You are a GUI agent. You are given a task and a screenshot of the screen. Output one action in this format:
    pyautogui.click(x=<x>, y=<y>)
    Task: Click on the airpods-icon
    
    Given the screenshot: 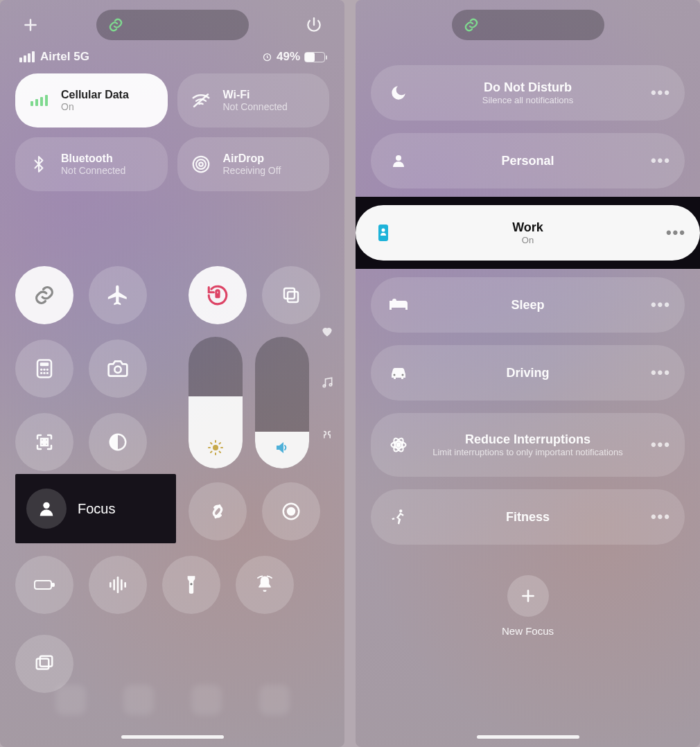 What is the action you would take?
    pyautogui.click(x=327, y=434)
    